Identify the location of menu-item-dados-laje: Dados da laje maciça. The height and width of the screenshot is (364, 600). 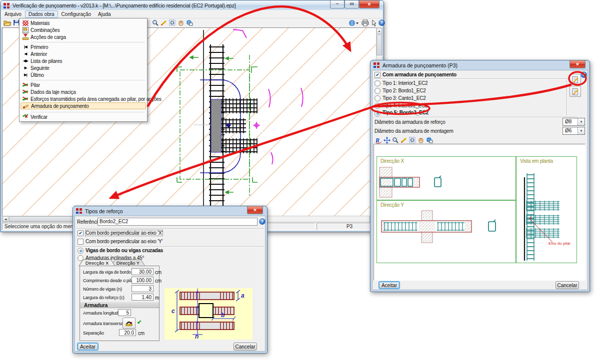
(83, 92).